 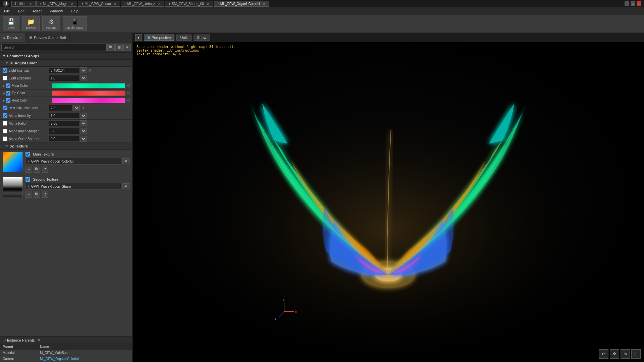 I want to click on tip-color-reset-icon: ↺, so click(x=128, y=93).